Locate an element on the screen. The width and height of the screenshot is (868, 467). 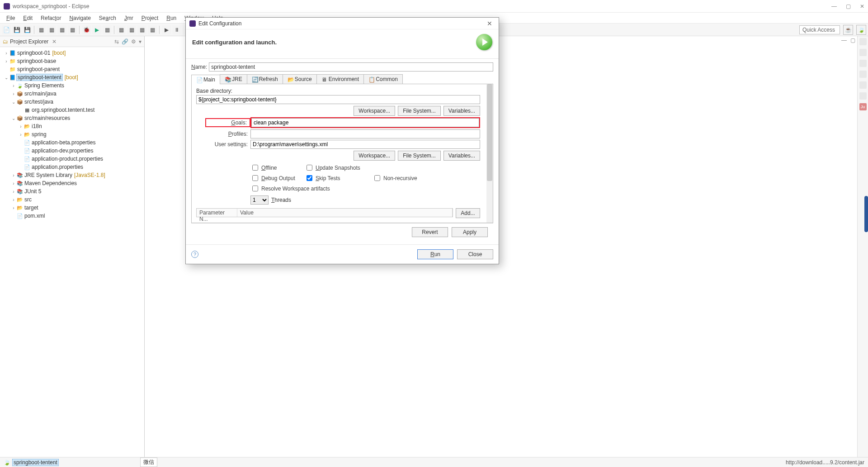
tab-refresh: 🔄Refresh is located at coordinates (265, 79).